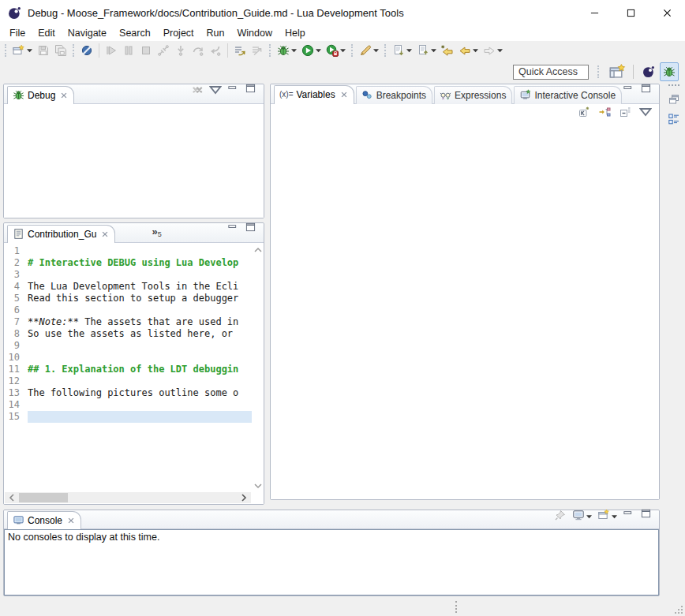 This screenshot has width=685, height=616. Describe the element at coordinates (134, 161) in the screenshot. I see `debug-view-content` at that location.